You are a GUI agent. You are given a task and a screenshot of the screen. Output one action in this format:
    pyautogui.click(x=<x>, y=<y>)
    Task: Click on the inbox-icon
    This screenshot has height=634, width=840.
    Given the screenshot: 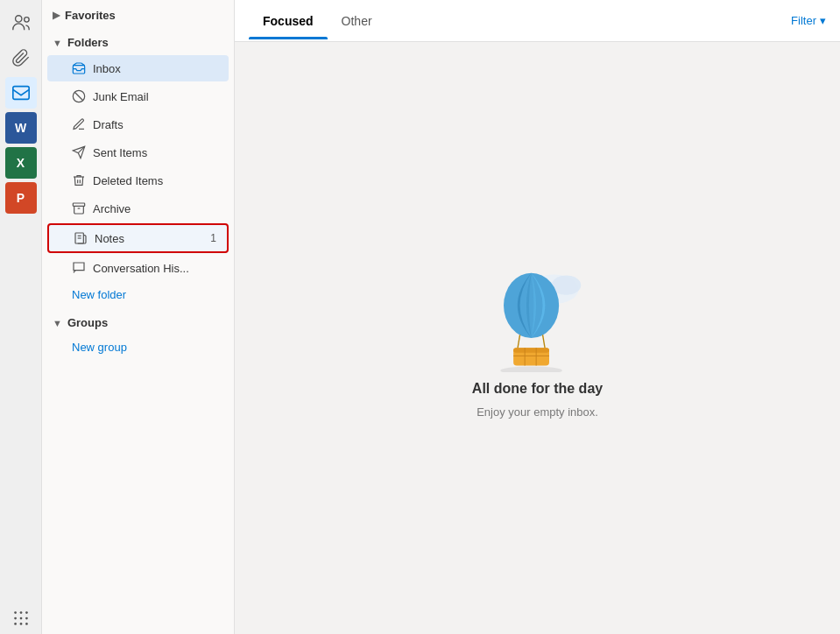 What is the action you would take?
    pyautogui.click(x=79, y=68)
    